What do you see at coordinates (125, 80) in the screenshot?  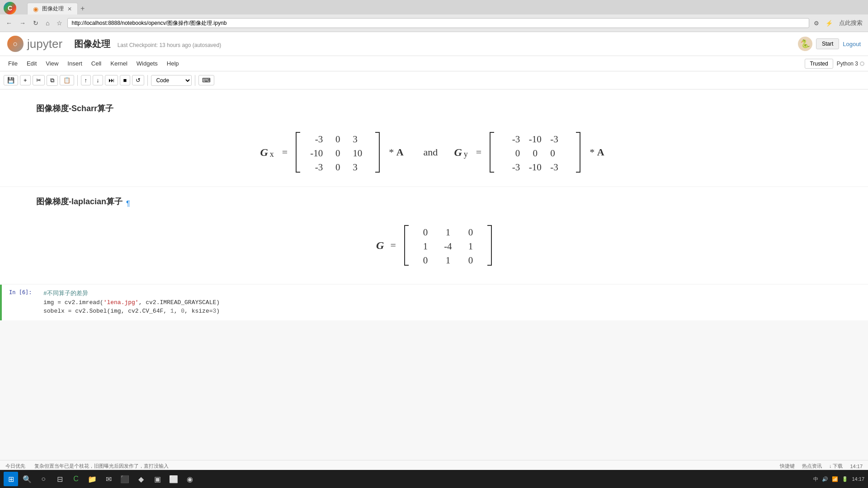 I see `interrupt-btn: ■` at bounding box center [125, 80].